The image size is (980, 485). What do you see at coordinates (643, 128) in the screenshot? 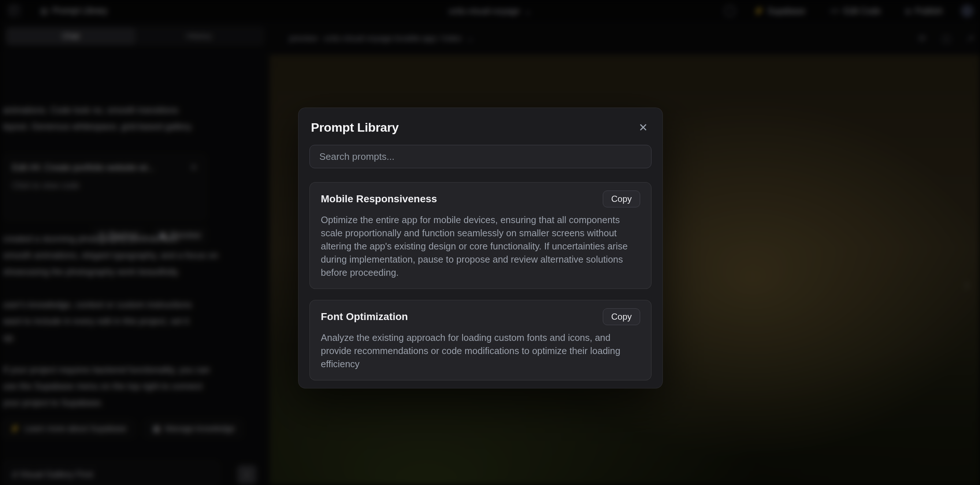
I see `close-icon: ✕` at bounding box center [643, 128].